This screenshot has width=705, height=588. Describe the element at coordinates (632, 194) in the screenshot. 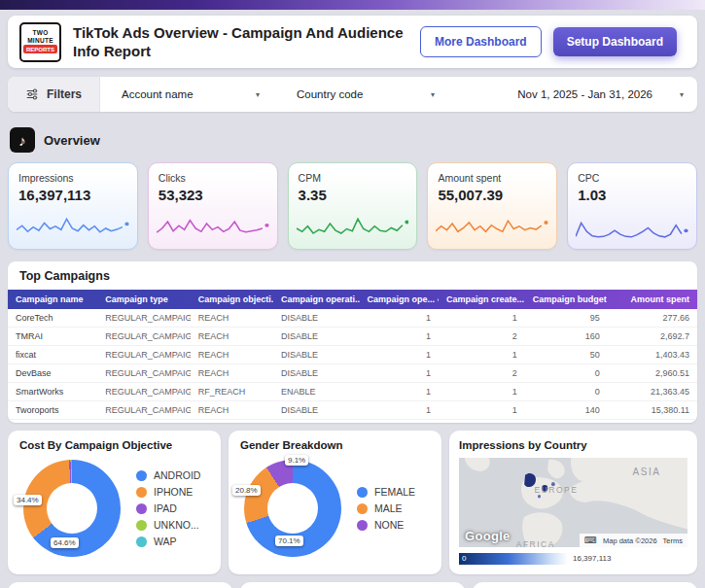

I see `kpi-value: 1.03` at that location.